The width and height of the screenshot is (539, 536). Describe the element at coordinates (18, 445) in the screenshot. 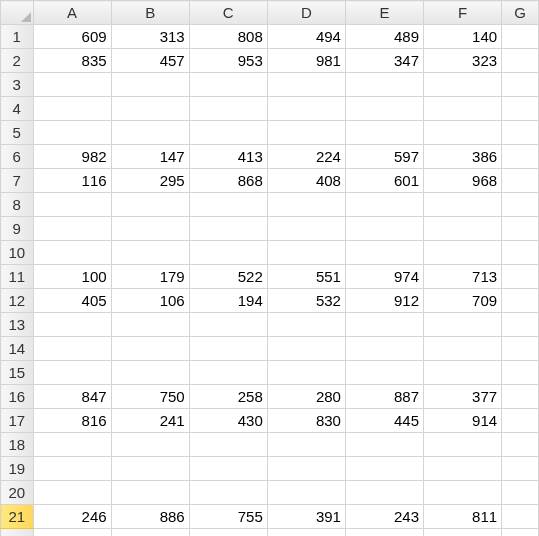

I see `row-header-18: 18` at that location.